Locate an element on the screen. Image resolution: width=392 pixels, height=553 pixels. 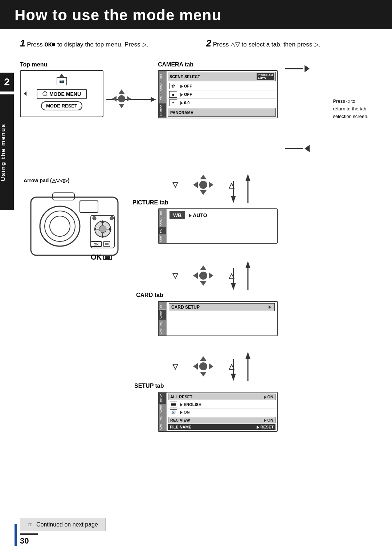
exposure-icon: ± is located at coordinates (173, 103).